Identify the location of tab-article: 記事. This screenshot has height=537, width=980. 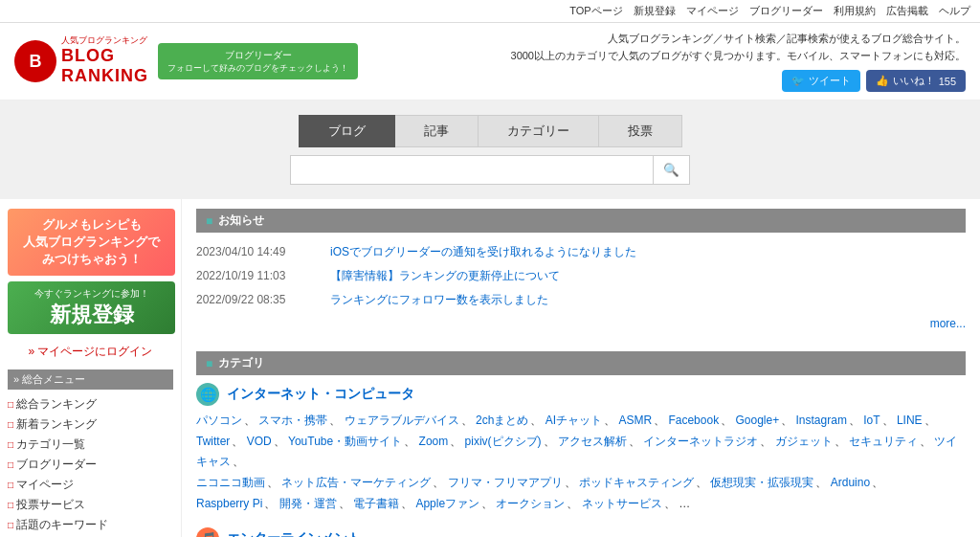
(436, 131).